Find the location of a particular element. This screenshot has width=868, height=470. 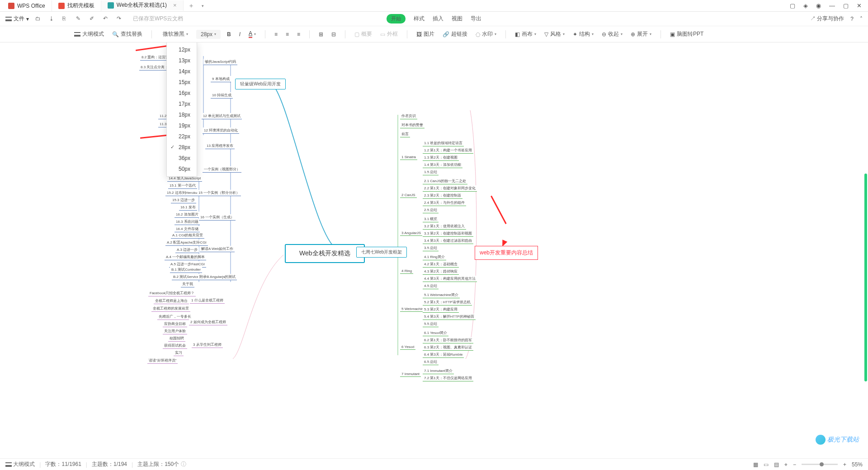

bottom-leaf: 实习 is located at coordinates (179, 353).